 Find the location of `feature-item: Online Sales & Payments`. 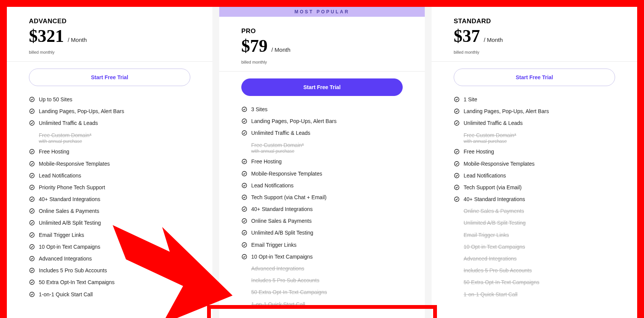

feature-item: Online Sales & Payments is located at coordinates (322, 222).